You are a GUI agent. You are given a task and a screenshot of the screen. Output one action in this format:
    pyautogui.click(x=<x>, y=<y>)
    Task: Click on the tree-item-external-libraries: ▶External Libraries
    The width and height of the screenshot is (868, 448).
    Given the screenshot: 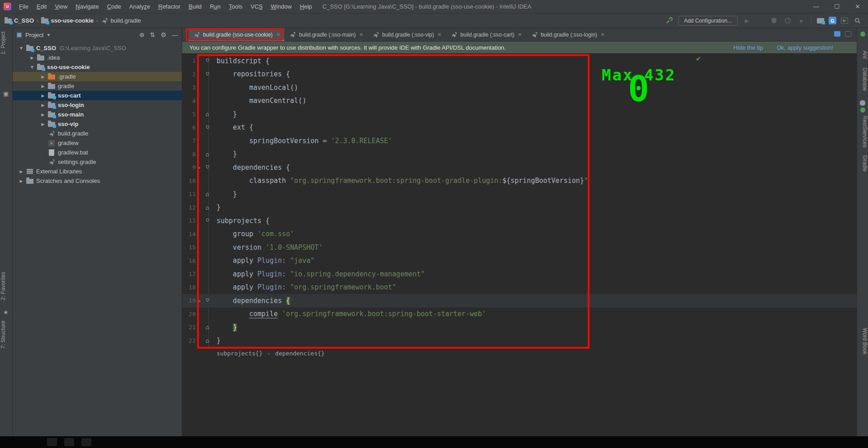 What is the action you would take?
    pyautogui.click(x=97, y=172)
    